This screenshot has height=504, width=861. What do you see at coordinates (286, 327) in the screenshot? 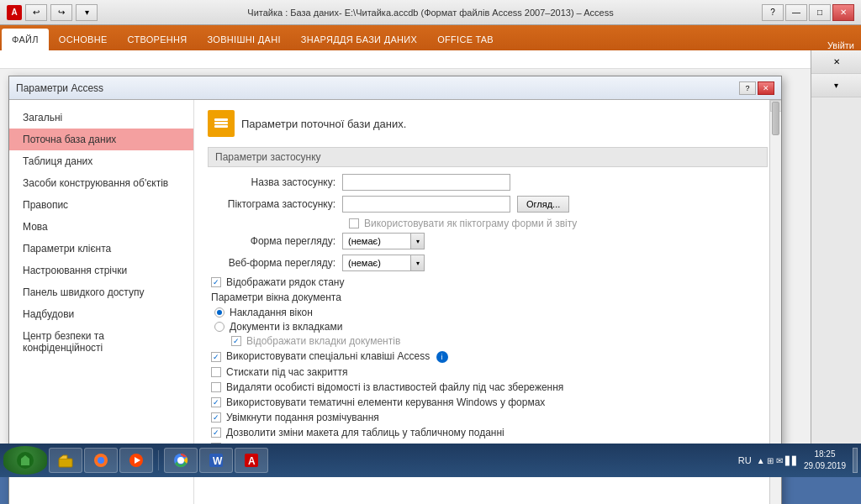
I see `radio-tabs-label: Документи із вкладками` at bounding box center [286, 327].